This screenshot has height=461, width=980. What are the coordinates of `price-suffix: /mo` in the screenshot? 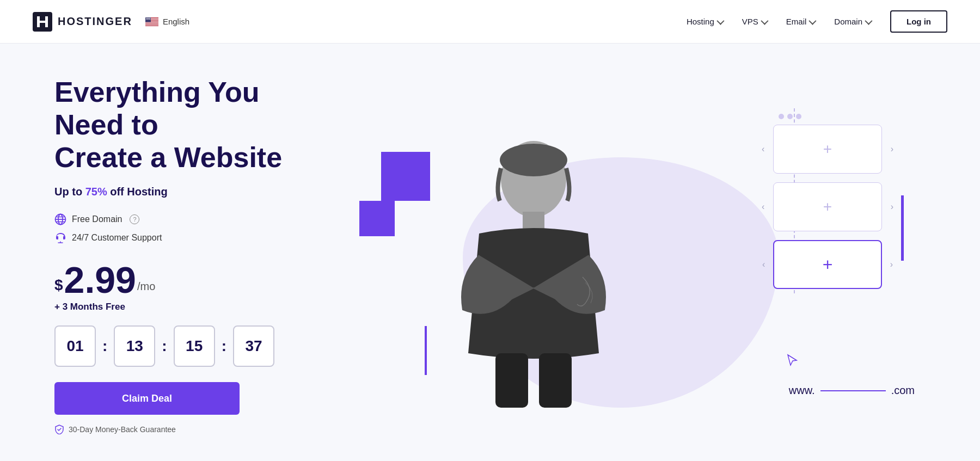 It's located at (146, 286).